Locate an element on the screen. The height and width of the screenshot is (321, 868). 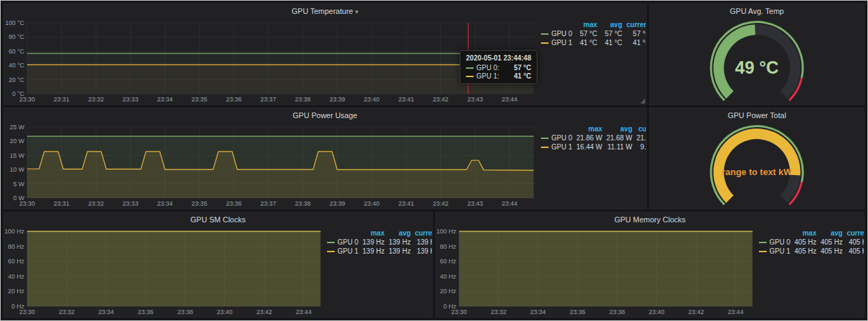
svg-text: 23:32 is located at coordinates (96, 204).